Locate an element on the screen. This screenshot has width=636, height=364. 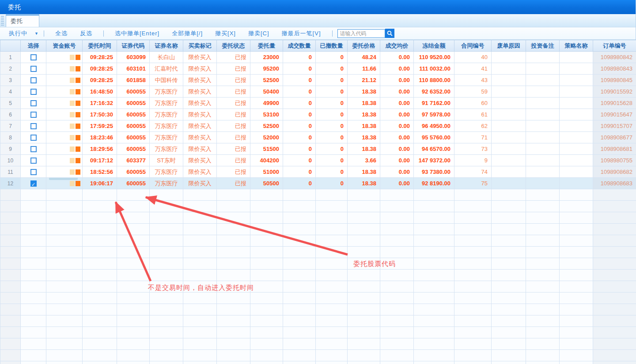
frozen-amount-cell: 96 4950.00 is located at coordinates (434, 126).